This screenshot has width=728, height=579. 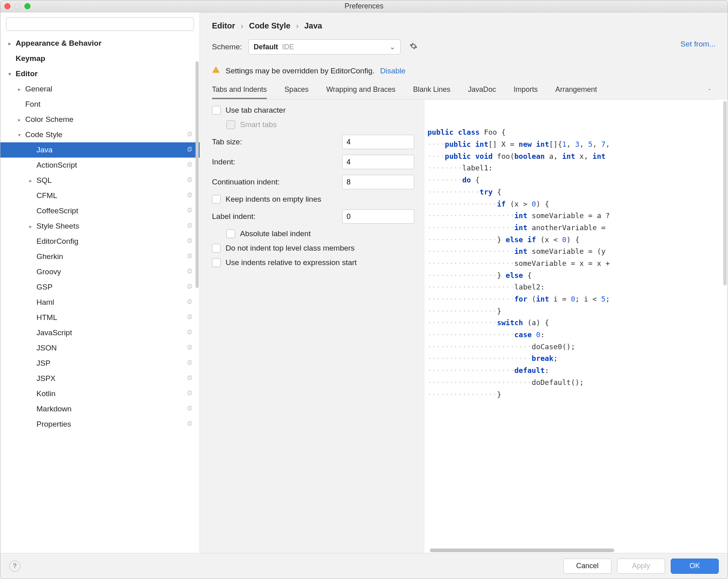 I want to click on warning-text: Settings may be overridden by EditorConf…, so click(x=300, y=71).